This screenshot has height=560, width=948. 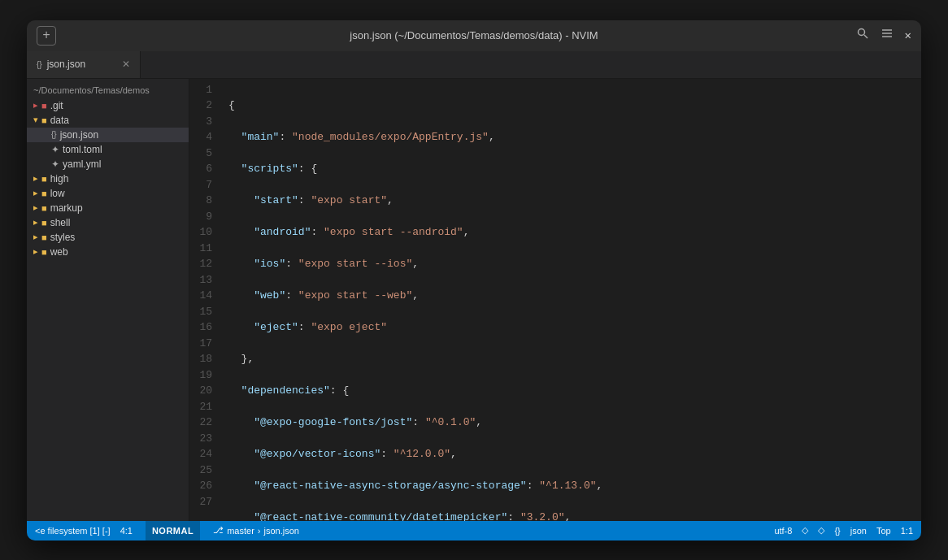 What do you see at coordinates (821, 530) in the screenshot?
I see `status-delta-icon: ◇` at bounding box center [821, 530].